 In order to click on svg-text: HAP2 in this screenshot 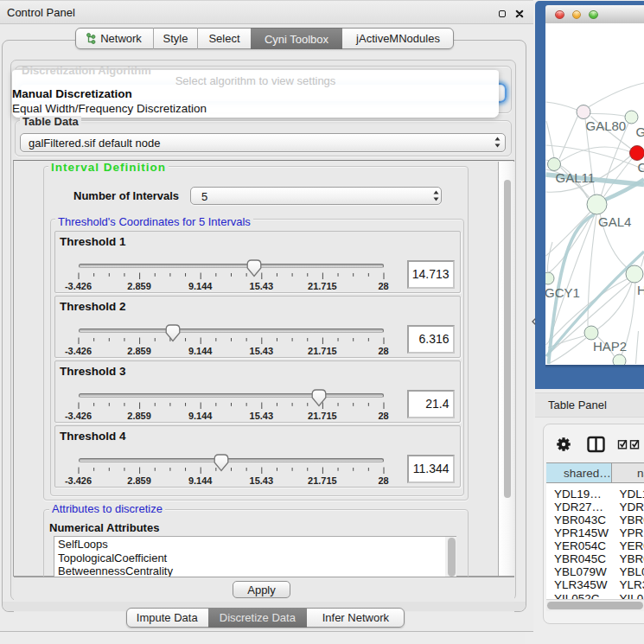, I will do `click(610, 346)`.